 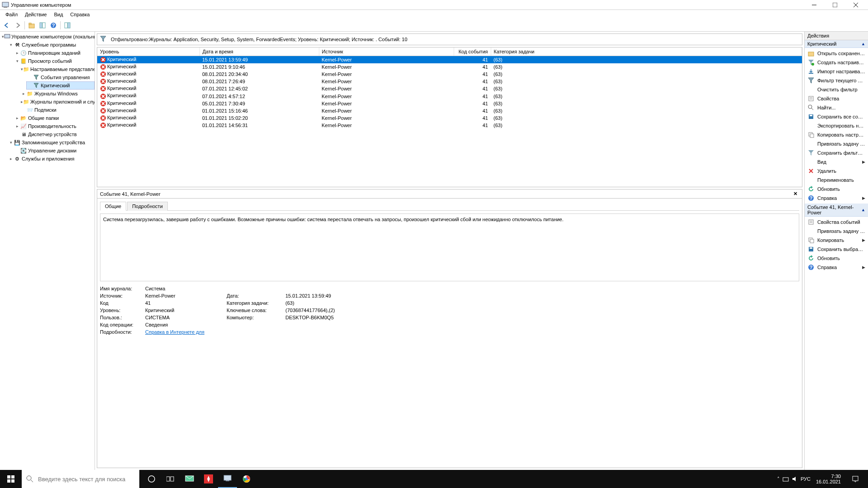 I want to click on minimize-button, so click(x=814, y=5).